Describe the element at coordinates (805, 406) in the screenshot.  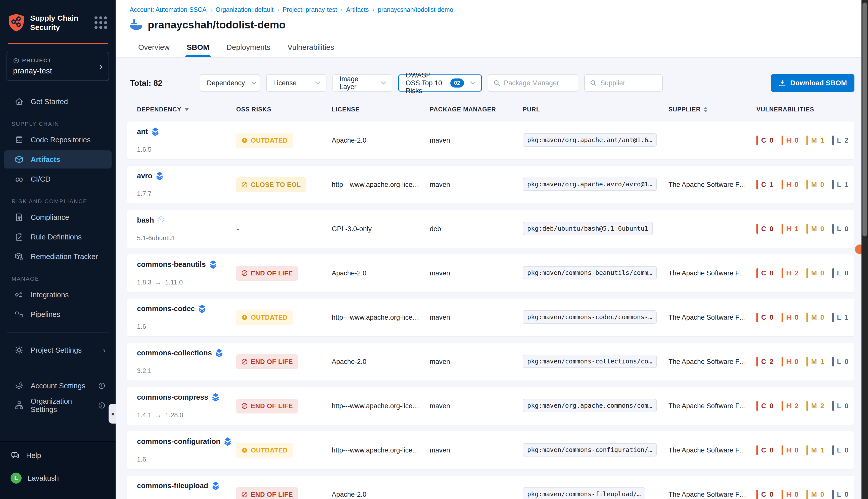
I see `vulnerability-counts: C0 H2 M2 L0` at that location.